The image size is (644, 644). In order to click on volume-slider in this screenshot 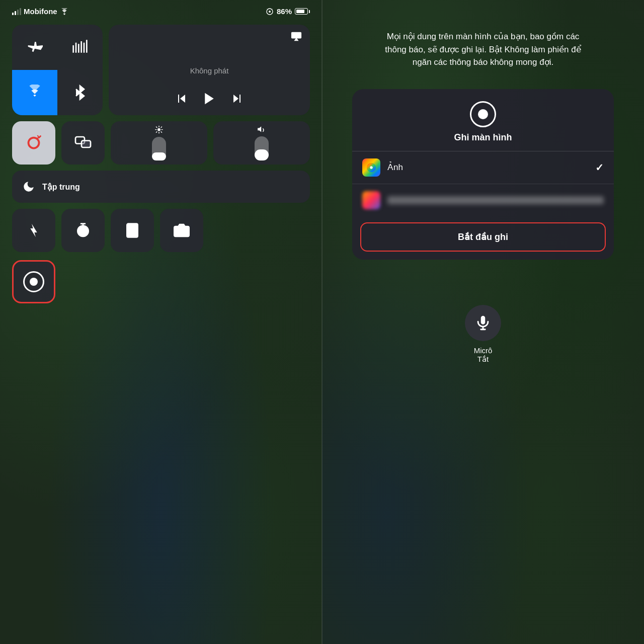, I will do `click(262, 143)`.